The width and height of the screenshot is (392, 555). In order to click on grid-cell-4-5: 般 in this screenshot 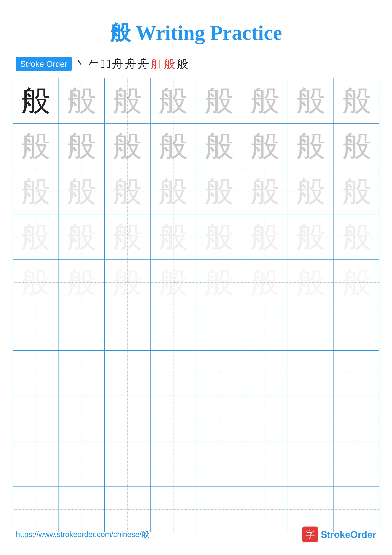, I will do `click(219, 237)`.